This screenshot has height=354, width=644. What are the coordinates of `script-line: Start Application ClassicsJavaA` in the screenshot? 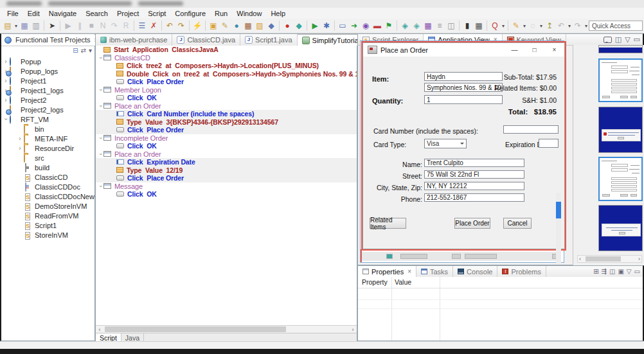 It's located at (226, 50).